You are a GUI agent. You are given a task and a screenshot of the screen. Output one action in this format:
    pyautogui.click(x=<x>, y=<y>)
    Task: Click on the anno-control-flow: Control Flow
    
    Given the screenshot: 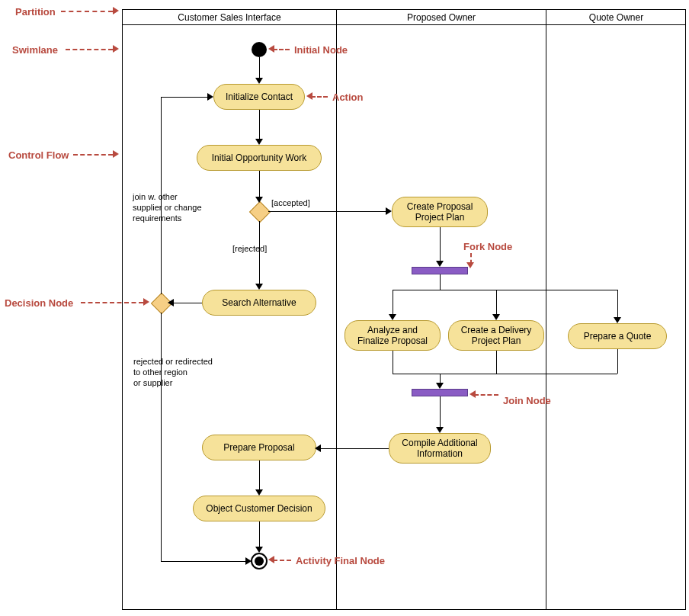 What is the action you would take?
    pyautogui.click(x=38, y=156)
    